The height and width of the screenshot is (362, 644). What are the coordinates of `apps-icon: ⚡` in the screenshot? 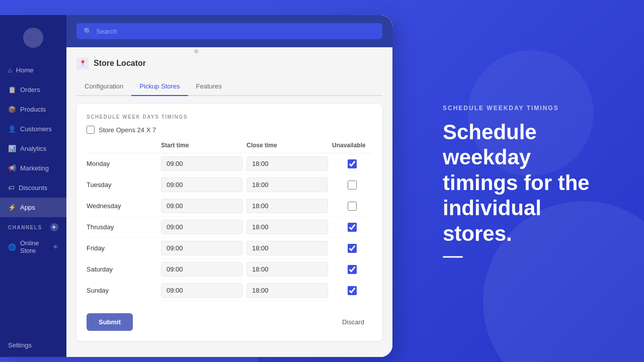 It's located at (12, 207).